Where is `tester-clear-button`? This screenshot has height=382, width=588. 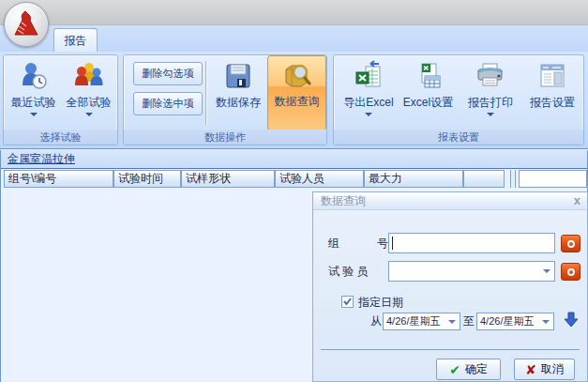 tester-clear-button is located at coordinates (570, 272).